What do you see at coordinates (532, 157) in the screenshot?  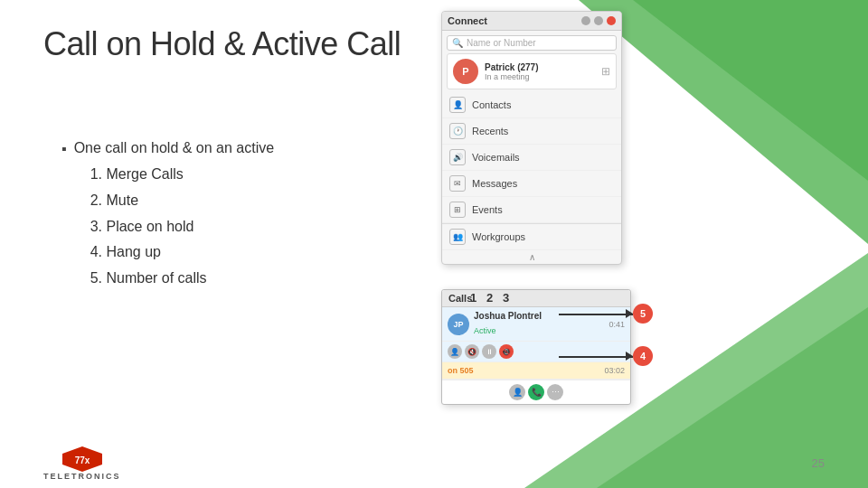 I see `nav-voicemails: 🔊 Voicemails` at bounding box center [532, 157].